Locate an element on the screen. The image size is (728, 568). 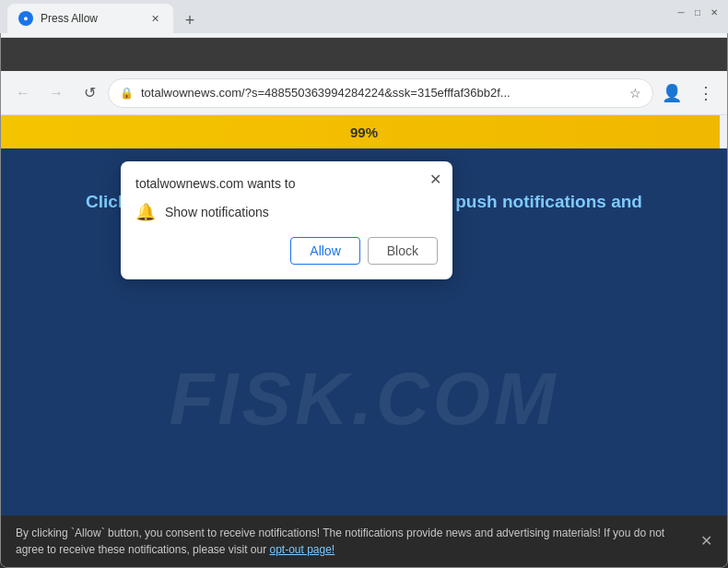
watermark: FISK.COM is located at coordinates (364, 399).